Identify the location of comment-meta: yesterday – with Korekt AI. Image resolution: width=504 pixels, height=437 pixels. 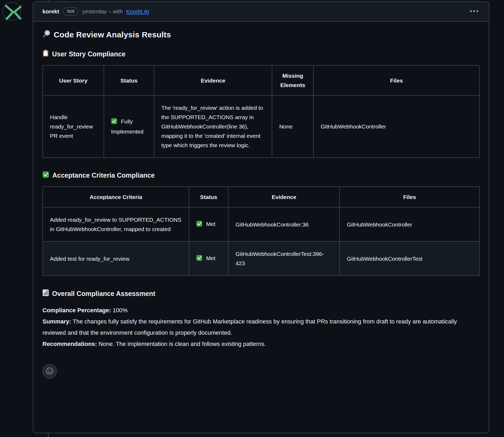
(116, 11).